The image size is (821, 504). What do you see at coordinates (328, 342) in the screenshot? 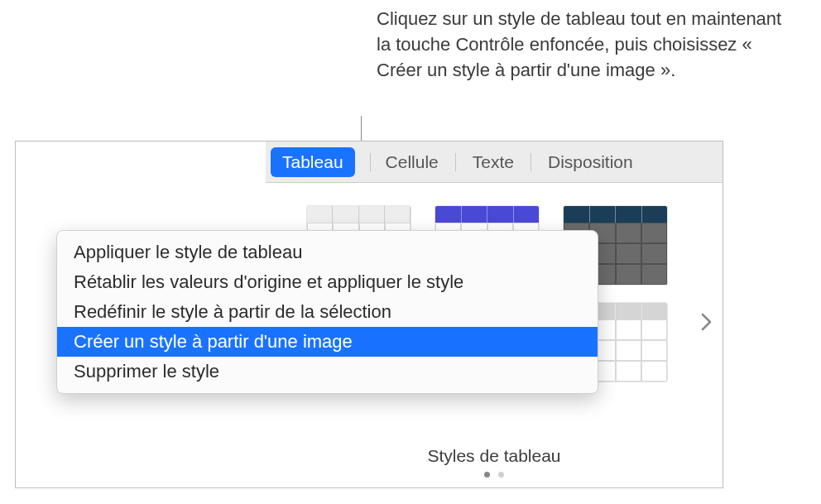
I see `menu-create-from-image: Créer un style à partir d'une image` at bounding box center [328, 342].